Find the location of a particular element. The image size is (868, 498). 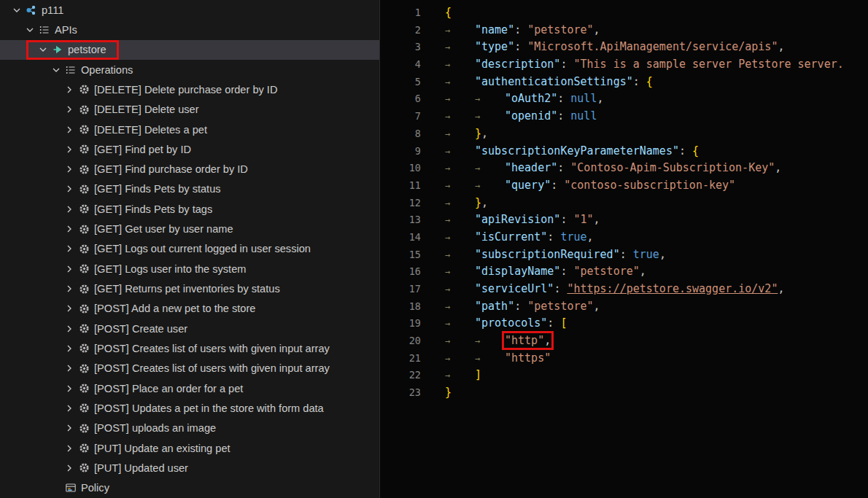

tree-item-get-find-pet-by-id: [GET] Find pet by ID is located at coordinates (190, 149).